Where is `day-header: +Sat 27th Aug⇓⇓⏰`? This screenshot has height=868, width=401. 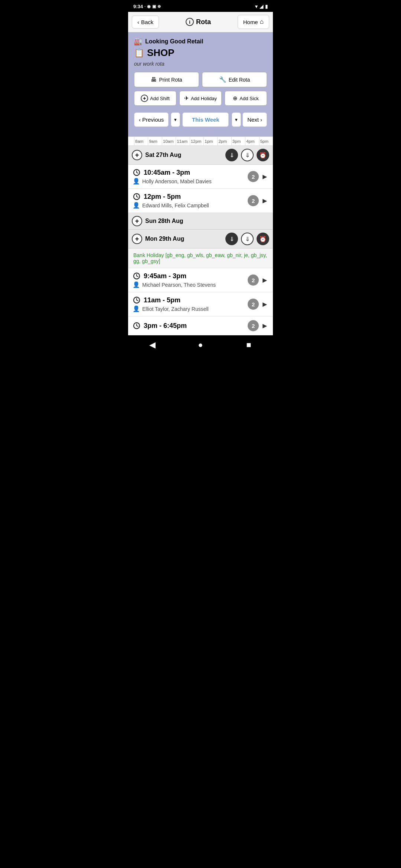 day-header: +Sat 27th Aug⇓⇓⏰ is located at coordinates (200, 155).